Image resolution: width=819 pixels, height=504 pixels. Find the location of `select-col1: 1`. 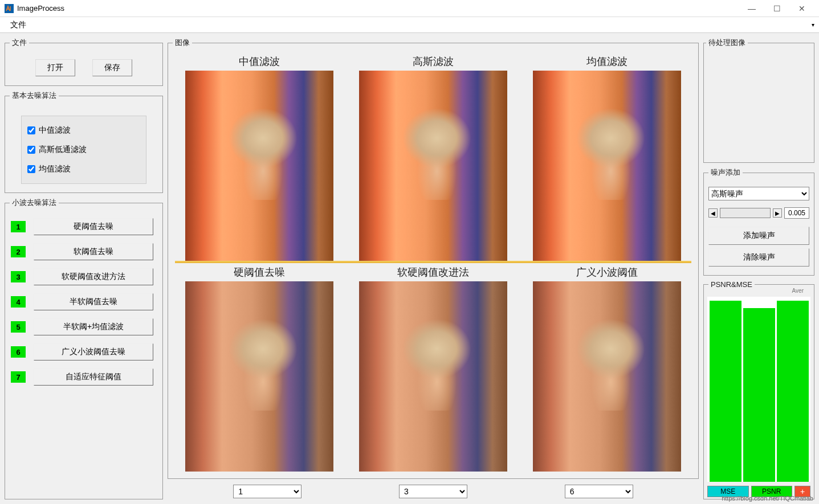

select-col1: 1 is located at coordinates (267, 491).